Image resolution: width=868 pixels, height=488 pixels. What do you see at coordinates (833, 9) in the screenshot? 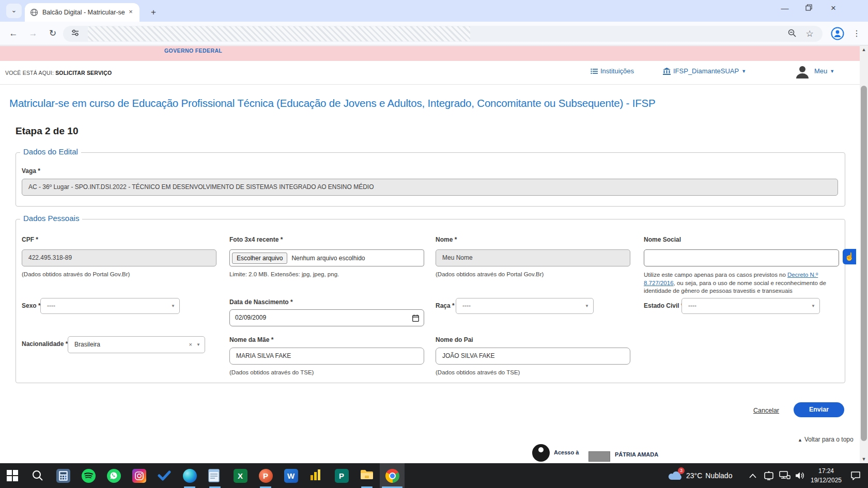
I see `window-close-button: ×` at bounding box center [833, 9].